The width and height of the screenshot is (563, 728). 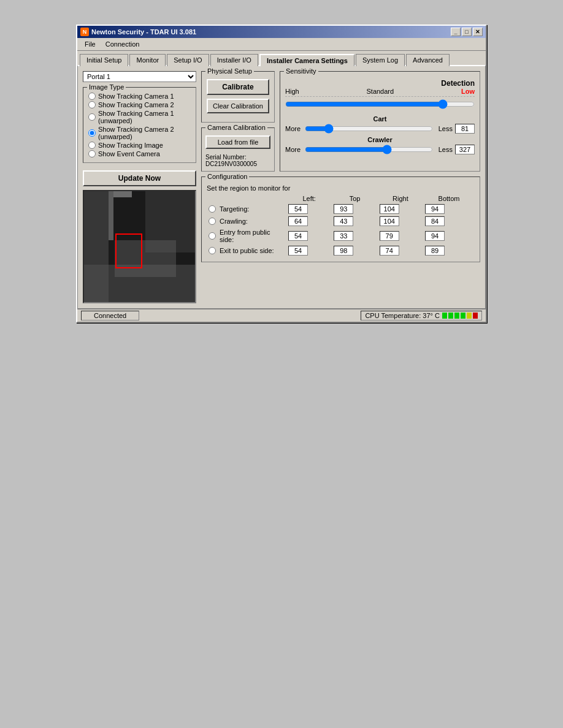 What do you see at coordinates (238, 87) in the screenshot?
I see `calibrate-button: Calibrate` at bounding box center [238, 87].